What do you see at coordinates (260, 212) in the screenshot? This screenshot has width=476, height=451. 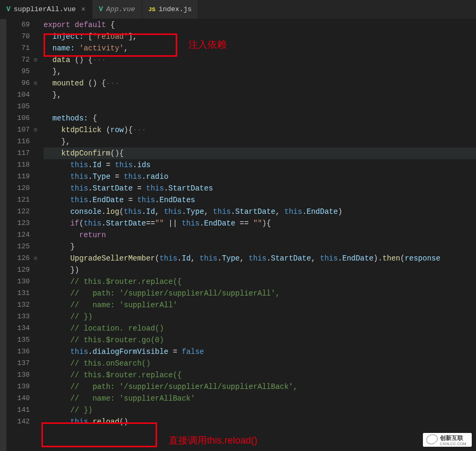 I see `code-line: console.log(this.Id, this.Type, this.Sta…` at bounding box center [260, 212].